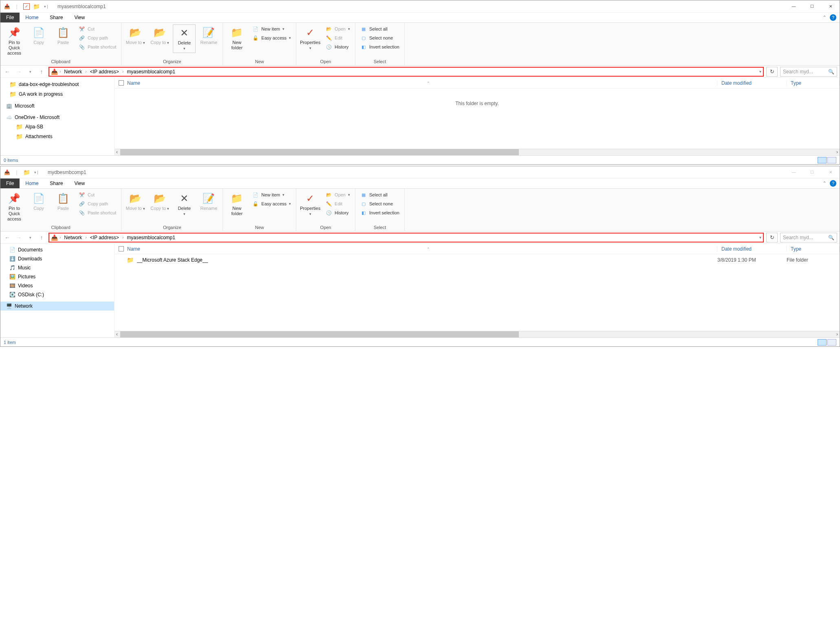 This screenshot has width=840, height=628. What do you see at coordinates (812, 172) in the screenshot?
I see `maximize-button: ☐` at bounding box center [812, 172].